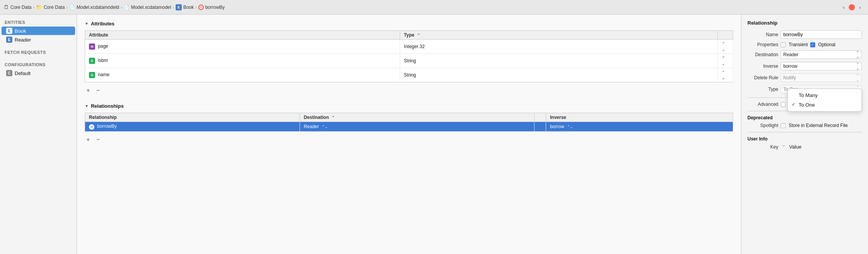 This screenshot has height=254, width=868. Describe the element at coordinates (805, 55) in the screenshot. I see `destination-row: Destination Reader ⌃⌄` at that location.